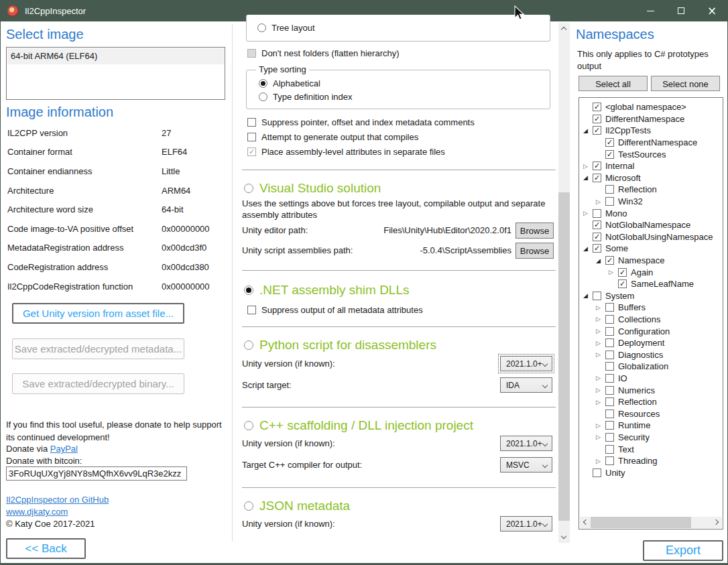 The width and height of the screenshot is (728, 565). What do you see at coordinates (252, 122) in the screenshot?
I see `suppress-comments-checkbox` at bounding box center [252, 122].